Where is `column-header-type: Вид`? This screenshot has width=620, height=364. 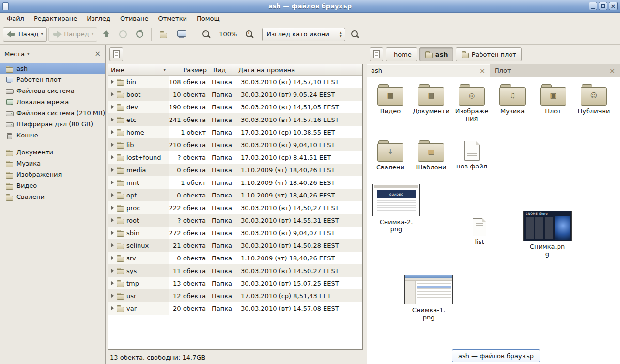 column-header-type: Вид is located at coordinates (223, 70).